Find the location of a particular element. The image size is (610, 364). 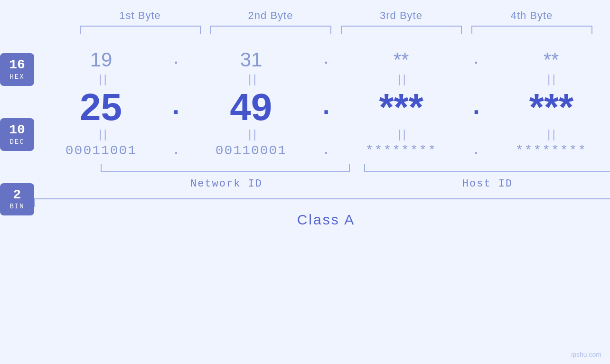

id-bracket-container is located at coordinates (353, 169).